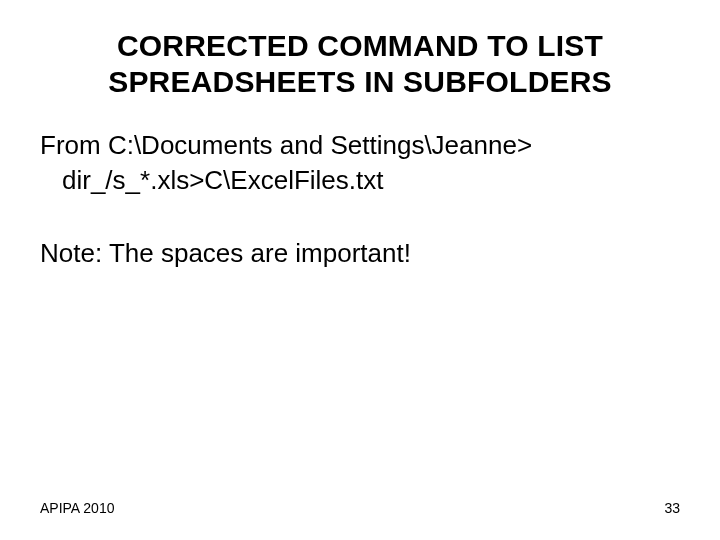 The height and width of the screenshot is (540, 720). Describe the element at coordinates (360, 508) in the screenshot. I see `footer: APIPA 2010 33` at that location.